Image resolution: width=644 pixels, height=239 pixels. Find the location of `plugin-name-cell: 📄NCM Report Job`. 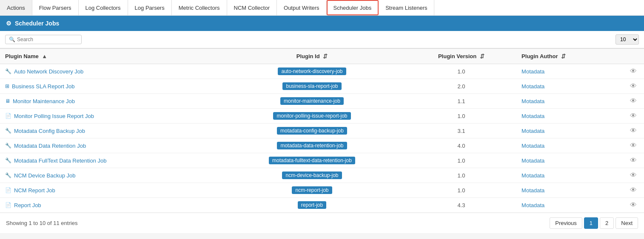

plugin-name-cell: 📄NCM Report Job is located at coordinates (109, 190).